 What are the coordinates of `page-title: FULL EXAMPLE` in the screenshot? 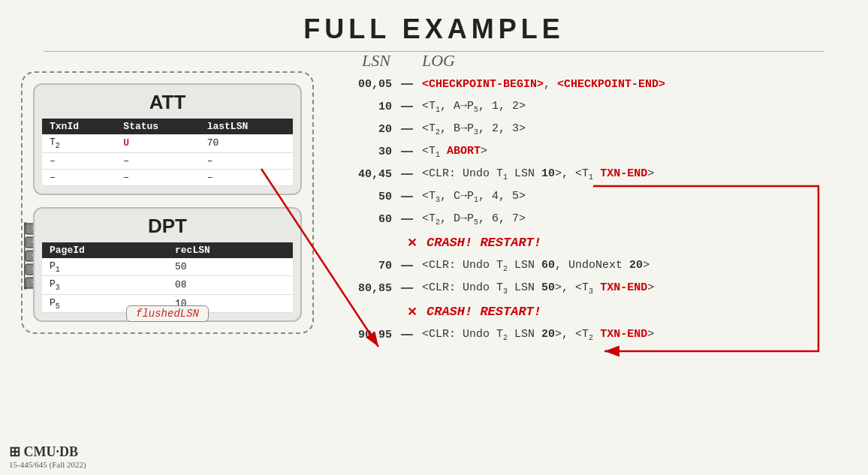 It's located at (434, 23).